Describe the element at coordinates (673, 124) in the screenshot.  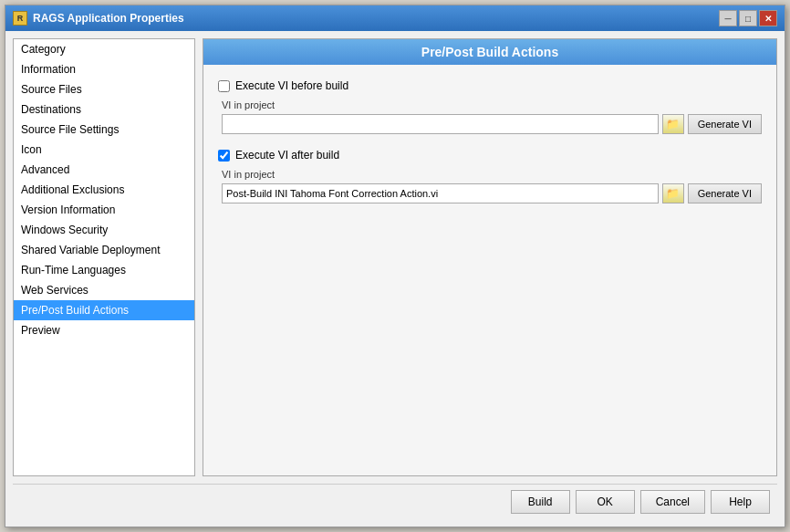
I see `browse-before-button: 📁` at that location.